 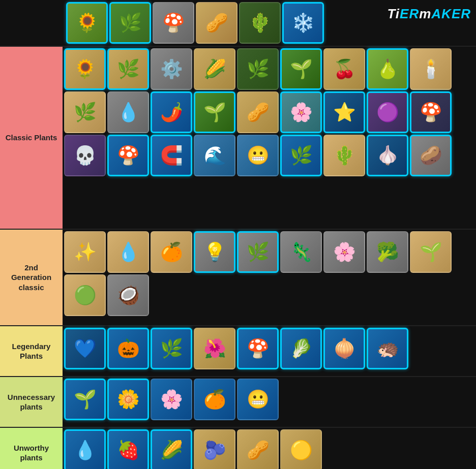 I want to click on plant-spikeweed: ⚙️, so click(x=171, y=69).